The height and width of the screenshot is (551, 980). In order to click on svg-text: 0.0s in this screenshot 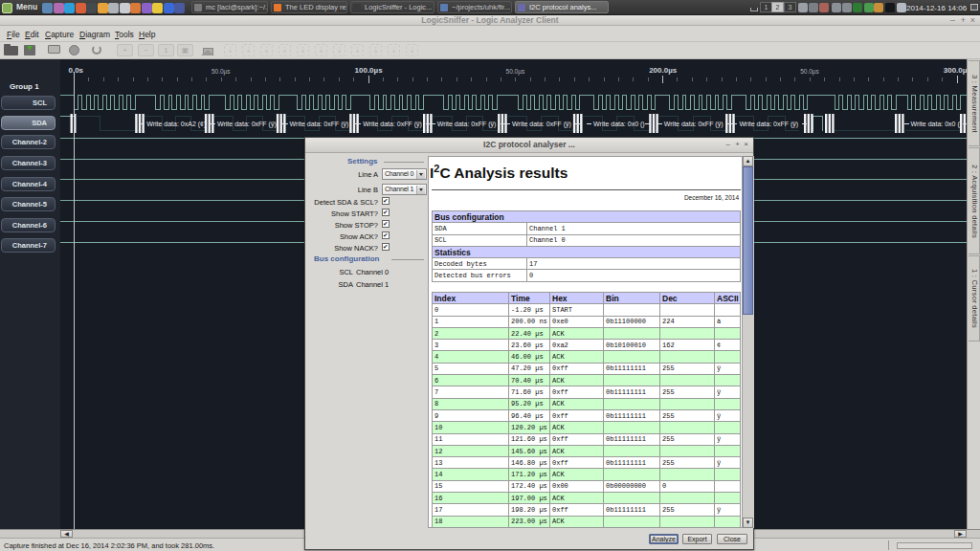, I will do `click(77, 71)`.